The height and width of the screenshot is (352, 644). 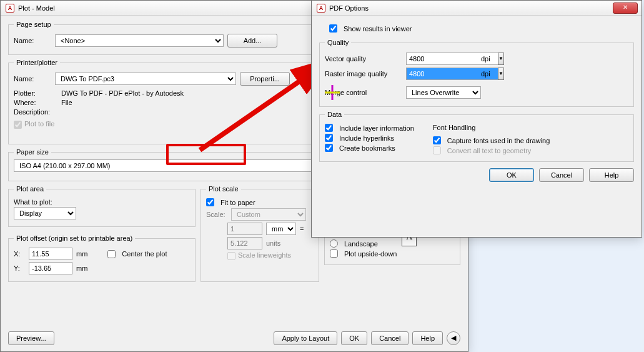 I want to click on quality-legend: Quality, so click(x=338, y=43).